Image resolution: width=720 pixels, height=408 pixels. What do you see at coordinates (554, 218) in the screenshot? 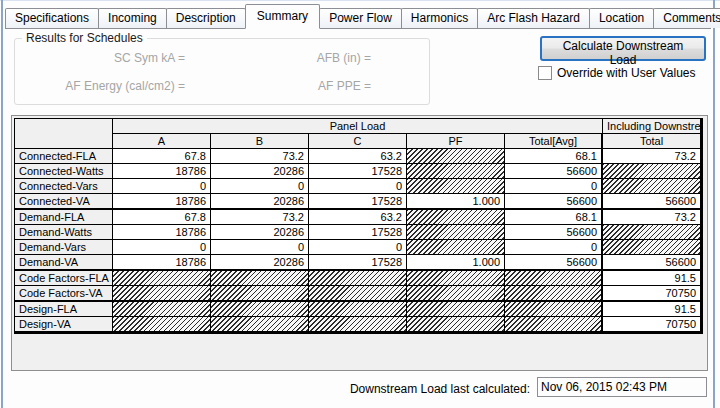
I see `cell-demand-fla-total-avg: 68.1` at bounding box center [554, 218].